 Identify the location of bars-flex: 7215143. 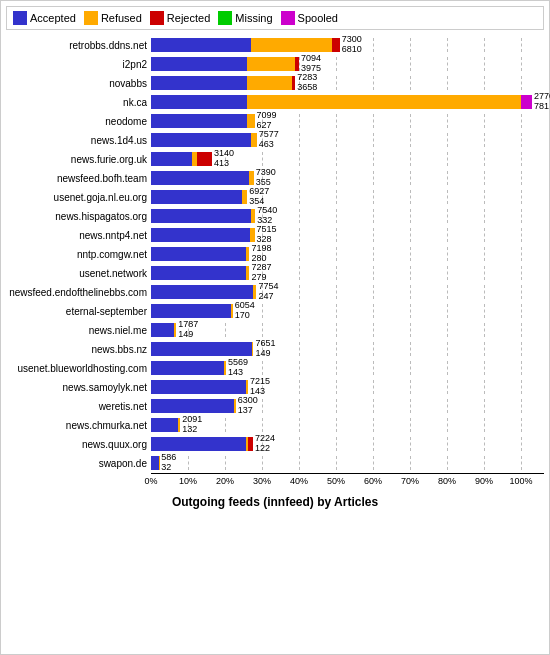
(210, 387).